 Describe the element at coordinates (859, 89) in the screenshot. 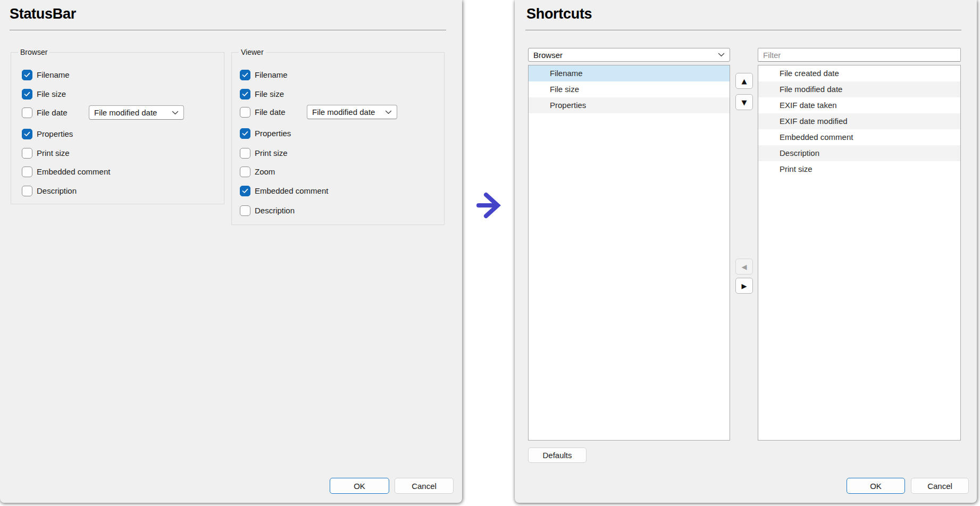

I see `available-item-file-modified-date: File modified date` at that location.